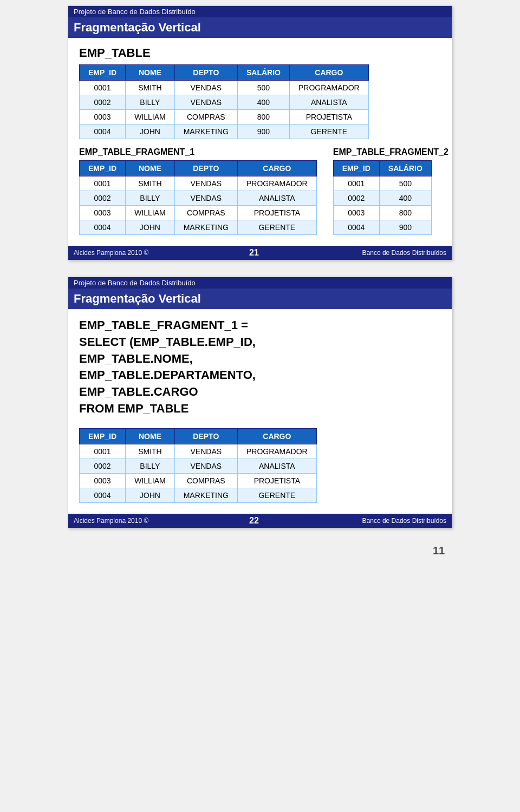  I want to click on slide1-footer: Alcides Pamplona 2010 © 21 Banco de Dado…, so click(260, 253).